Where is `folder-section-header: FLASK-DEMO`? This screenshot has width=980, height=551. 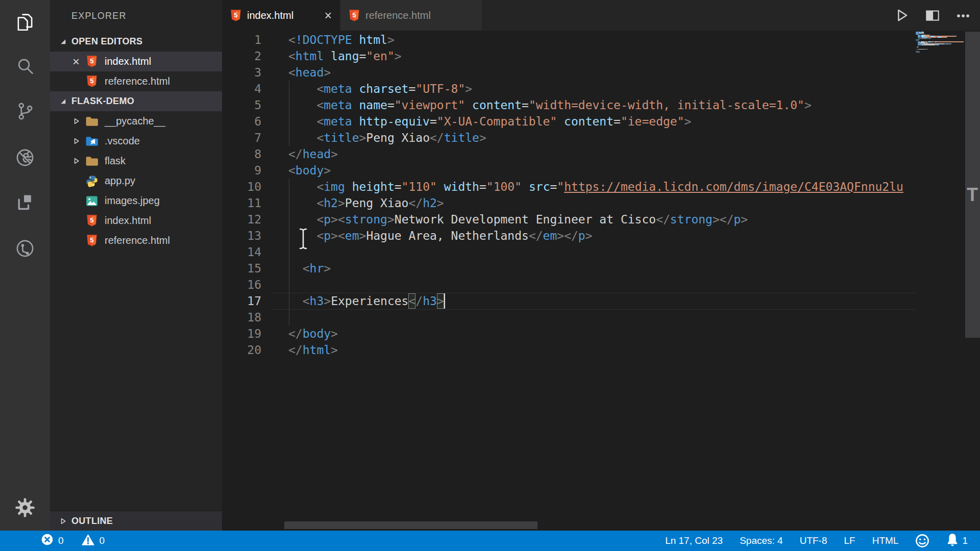
folder-section-header: FLASK-DEMO is located at coordinates (136, 101).